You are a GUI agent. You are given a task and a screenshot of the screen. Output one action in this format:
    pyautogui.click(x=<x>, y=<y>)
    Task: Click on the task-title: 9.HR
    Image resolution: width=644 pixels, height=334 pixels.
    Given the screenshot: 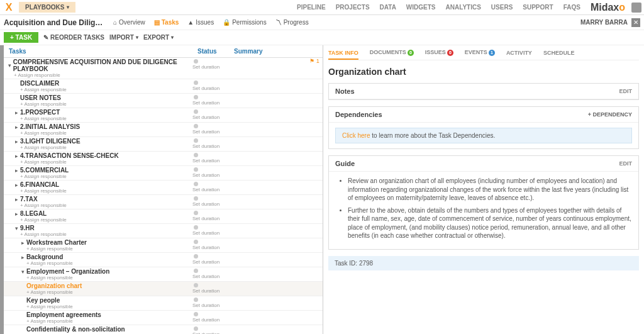 What is the action you would take?
    pyautogui.click(x=28, y=228)
    